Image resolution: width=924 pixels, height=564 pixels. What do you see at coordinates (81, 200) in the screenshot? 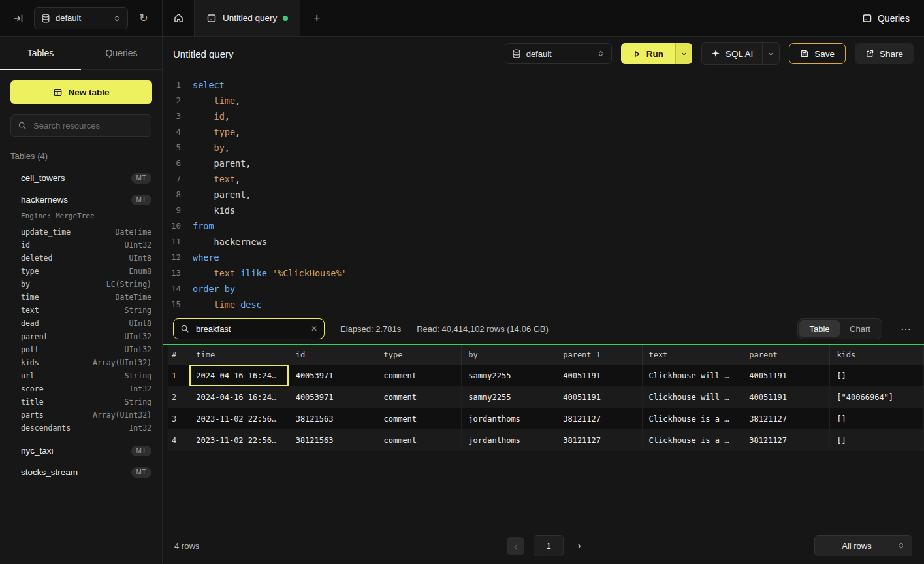
I see `table-item: hackernewsMT` at bounding box center [81, 200].